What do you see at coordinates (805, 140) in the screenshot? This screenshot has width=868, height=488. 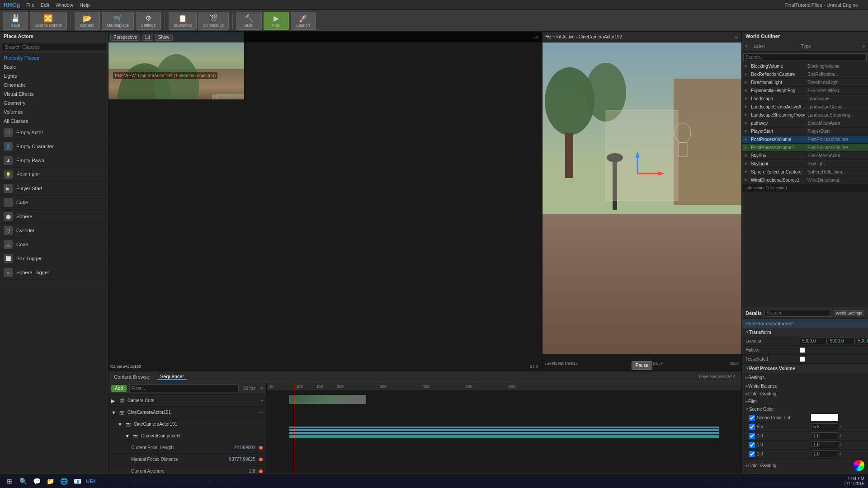 I see `outliner-row: 👁 PostProcessVolume PostProcessVolume` at bounding box center [805, 140].